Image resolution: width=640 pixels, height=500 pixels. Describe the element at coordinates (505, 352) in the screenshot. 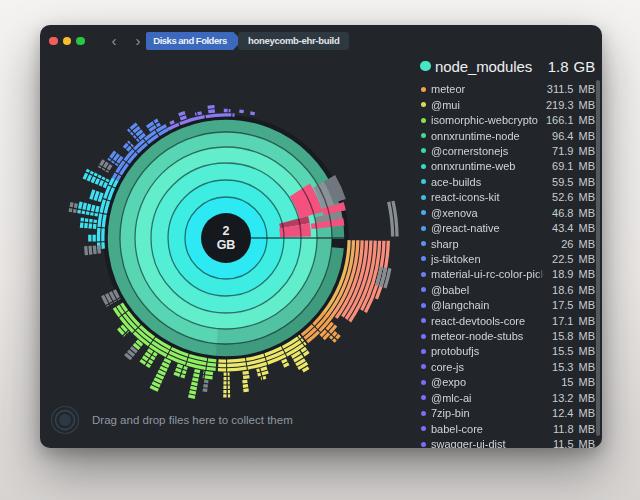

I see `list-item: protobufjs15.5MB` at that location.